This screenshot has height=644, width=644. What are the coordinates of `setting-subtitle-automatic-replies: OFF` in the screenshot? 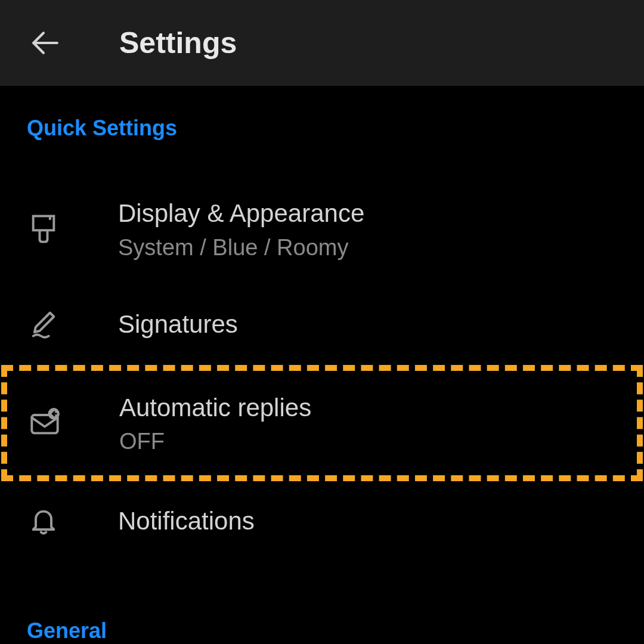 It's located at (215, 441).